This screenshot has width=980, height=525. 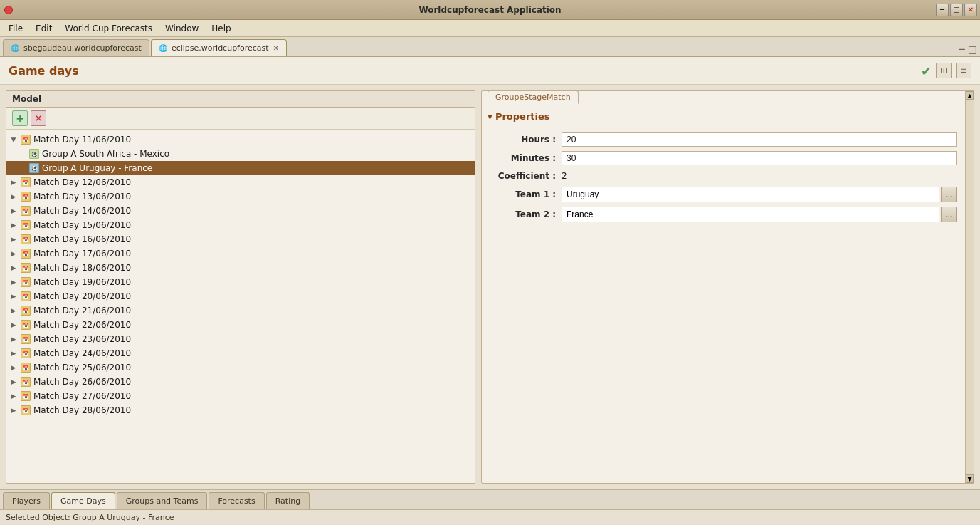 I want to click on properties-title: Properties, so click(x=522, y=117).